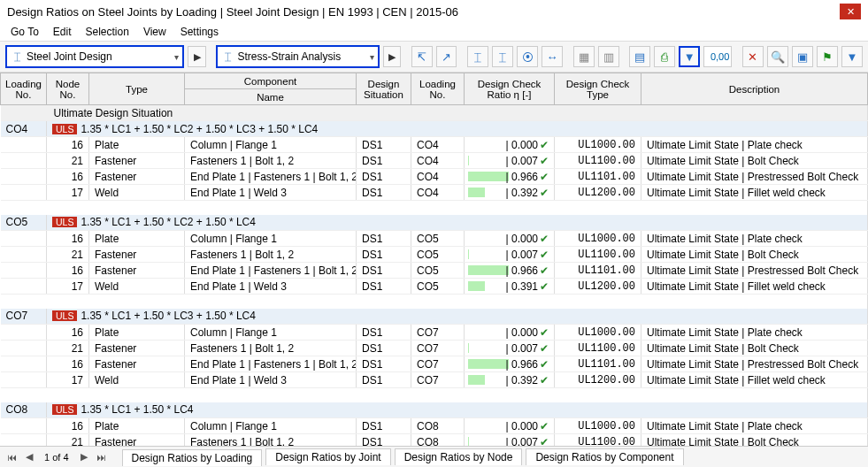 This screenshot has width=868, height=467. I want to click on threshold-input, so click(718, 57).